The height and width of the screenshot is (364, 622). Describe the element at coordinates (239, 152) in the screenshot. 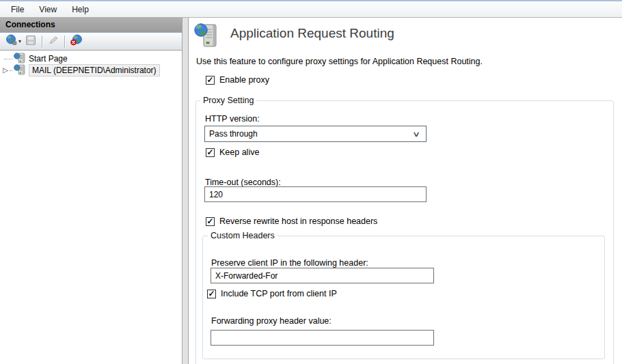

I see `keep-alive-label: Keep alive` at that location.